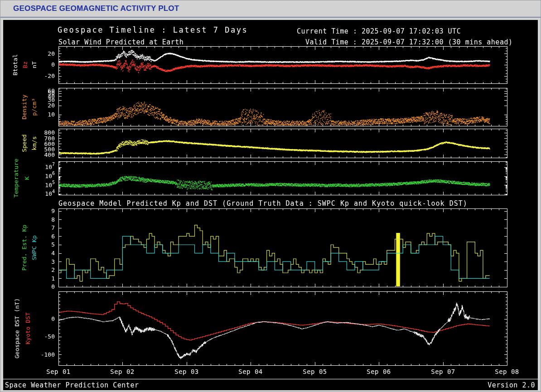  Describe the element at coordinates (122, 372) in the screenshot. I see `x-axis-label-sep02: Sep 02` at that location.